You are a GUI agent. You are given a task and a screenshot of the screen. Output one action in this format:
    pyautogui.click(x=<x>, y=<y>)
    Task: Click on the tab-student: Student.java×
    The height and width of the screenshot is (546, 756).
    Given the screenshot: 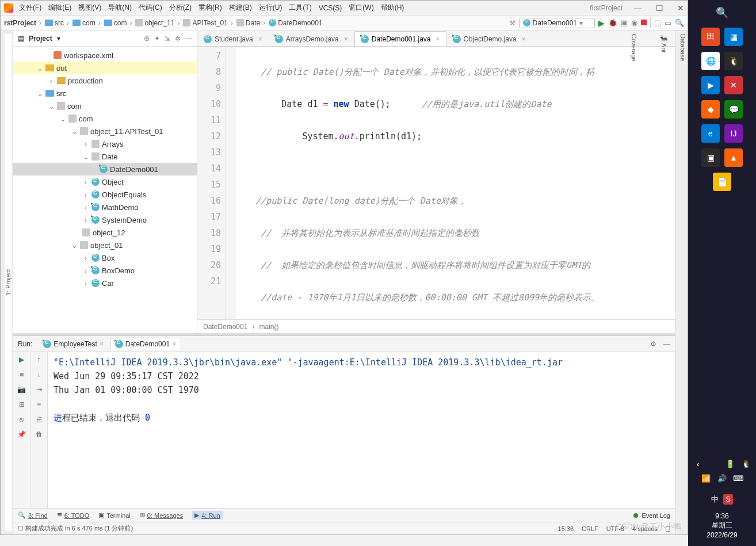 What is the action you would take?
    pyautogui.click(x=233, y=39)
    